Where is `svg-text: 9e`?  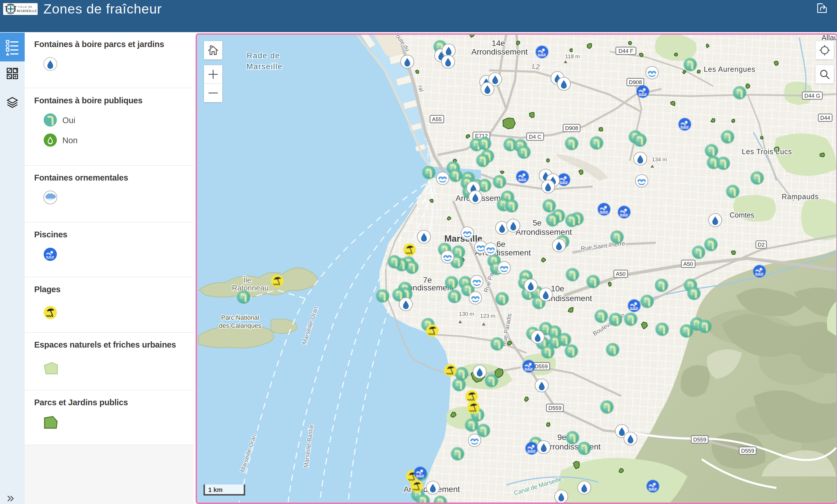
svg-text: 9e is located at coordinates (562, 437).